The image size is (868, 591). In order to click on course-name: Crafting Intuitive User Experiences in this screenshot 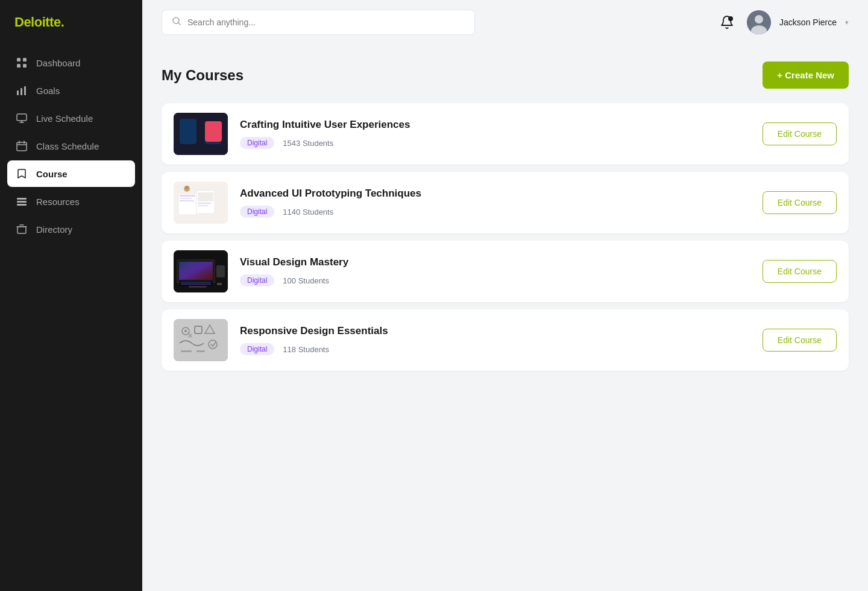, I will do `click(495, 125)`.